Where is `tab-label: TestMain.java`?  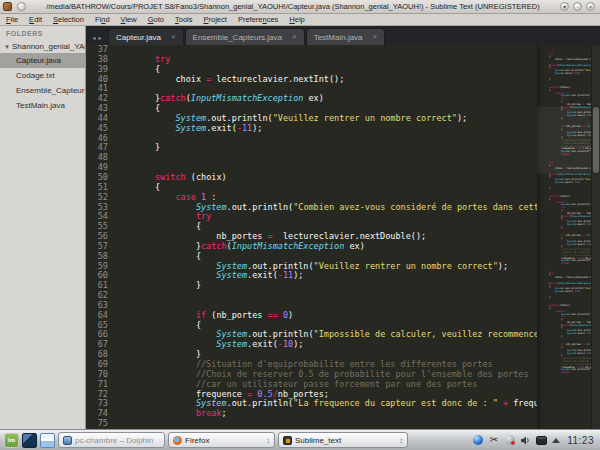
tab-label: TestMain.java is located at coordinates (338, 38).